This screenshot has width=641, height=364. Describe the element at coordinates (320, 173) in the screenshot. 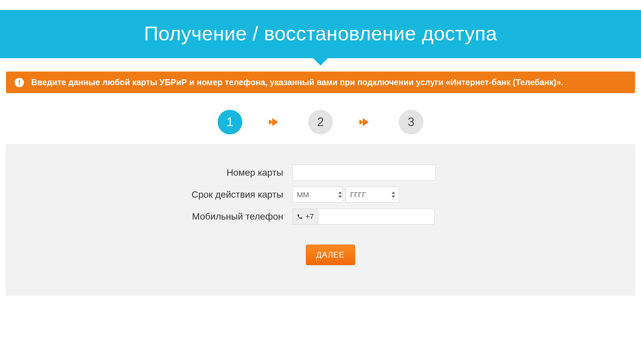

I see `row-card-number: Номер карты` at that location.